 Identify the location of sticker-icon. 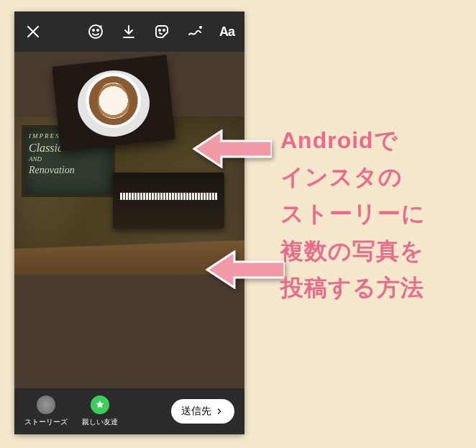
(162, 32).